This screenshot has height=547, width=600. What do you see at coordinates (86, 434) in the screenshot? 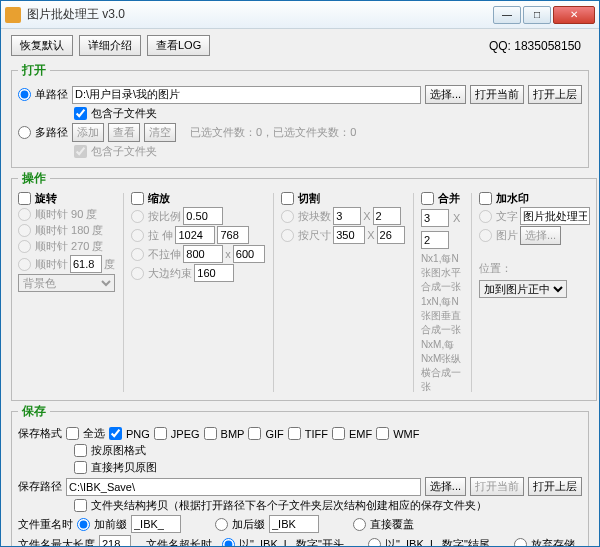
I see `fmt-all-checkbox: 全选` at bounding box center [86, 434].